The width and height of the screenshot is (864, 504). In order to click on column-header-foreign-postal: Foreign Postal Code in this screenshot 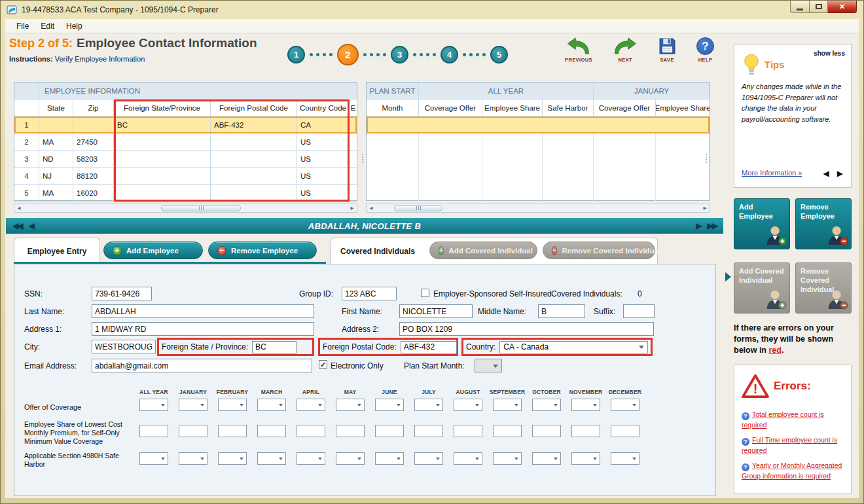, I will do `click(254, 108)`.